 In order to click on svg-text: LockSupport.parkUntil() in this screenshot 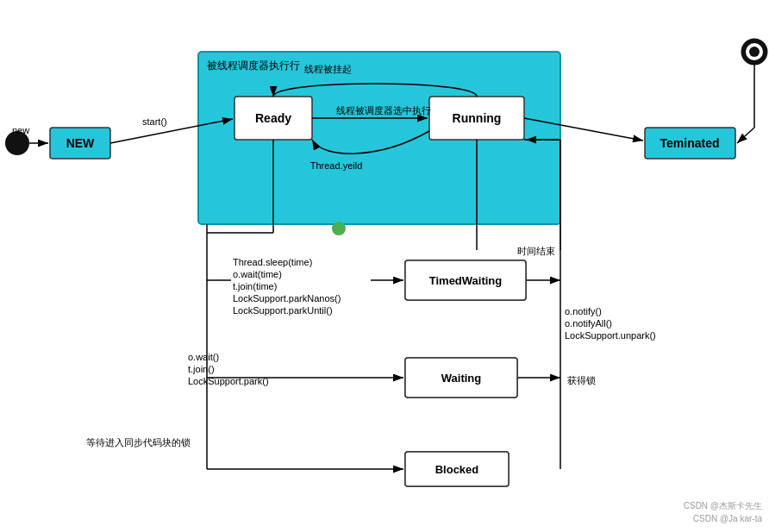, I will do `click(283, 310)`.